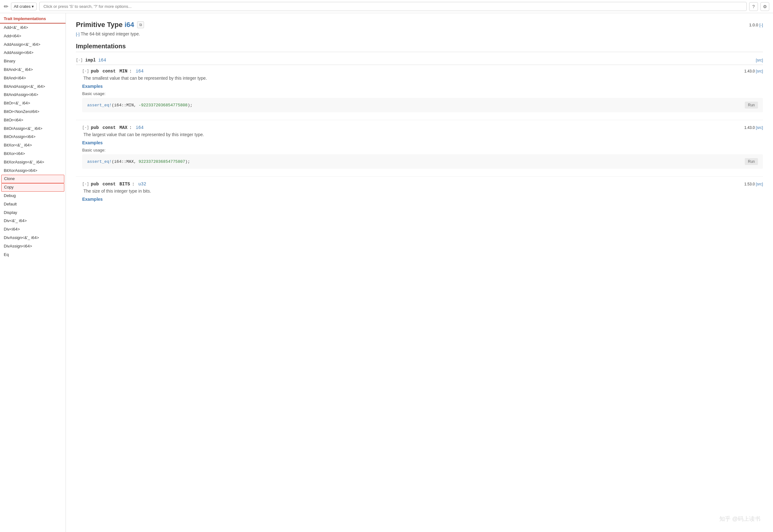 The image size is (773, 532). Describe the element at coordinates (423, 128) in the screenshot. I see `const-max-header: [-] pub const MAX : i64 1.43.0 [src]` at that location.